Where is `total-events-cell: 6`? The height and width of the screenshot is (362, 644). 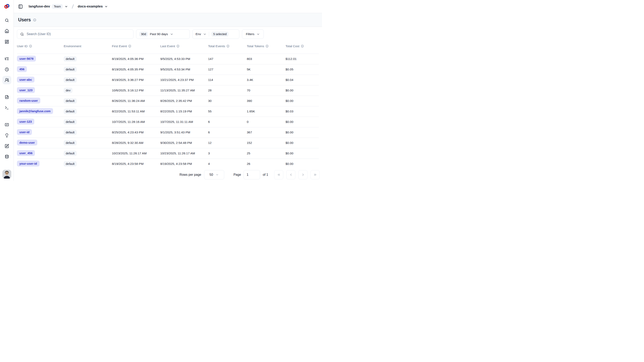 total-events-cell: 6 is located at coordinates (228, 122).